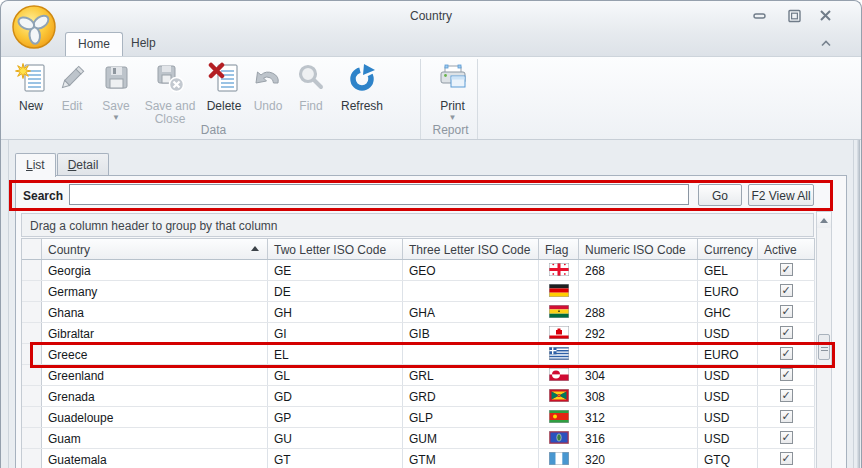 The image size is (862, 468). What do you see at coordinates (453, 118) in the screenshot?
I see `dropdown-arrow-icon: ▼` at bounding box center [453, 118].